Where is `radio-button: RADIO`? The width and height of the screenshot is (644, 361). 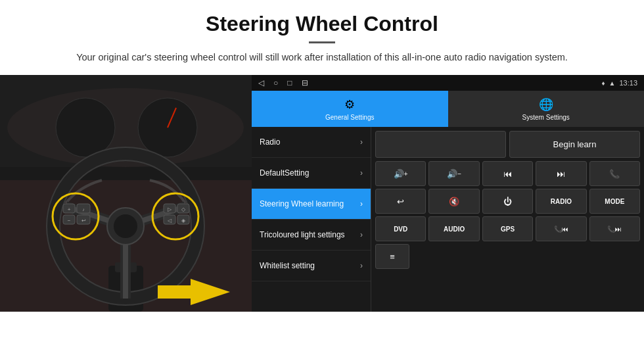
radio-button: RADIO is located at coordinates (561, 201).